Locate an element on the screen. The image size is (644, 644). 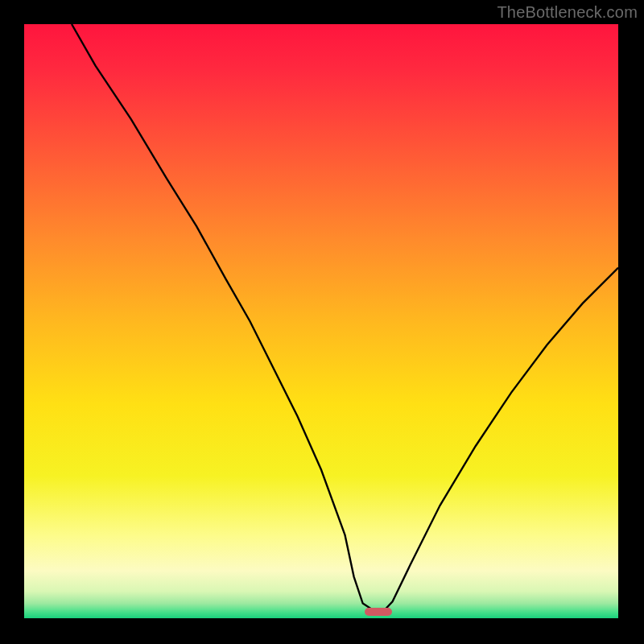
optimal-marker is located at coordinates (378, 612).